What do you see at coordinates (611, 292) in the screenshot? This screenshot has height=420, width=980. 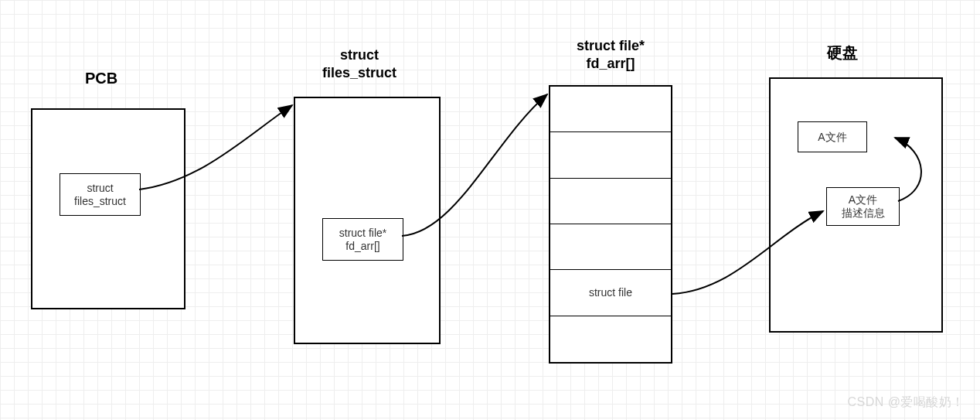 I see `fd-array-cell-4: struct file` at bounding box center [611, 292].